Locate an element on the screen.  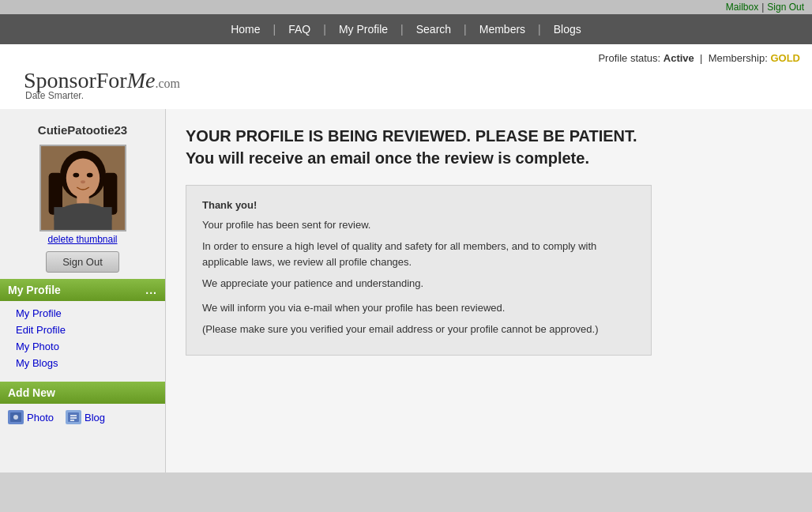
sidebar-nav: My Profile Edit Profile My Photo My Blog… is located at coordinates (82, 338).